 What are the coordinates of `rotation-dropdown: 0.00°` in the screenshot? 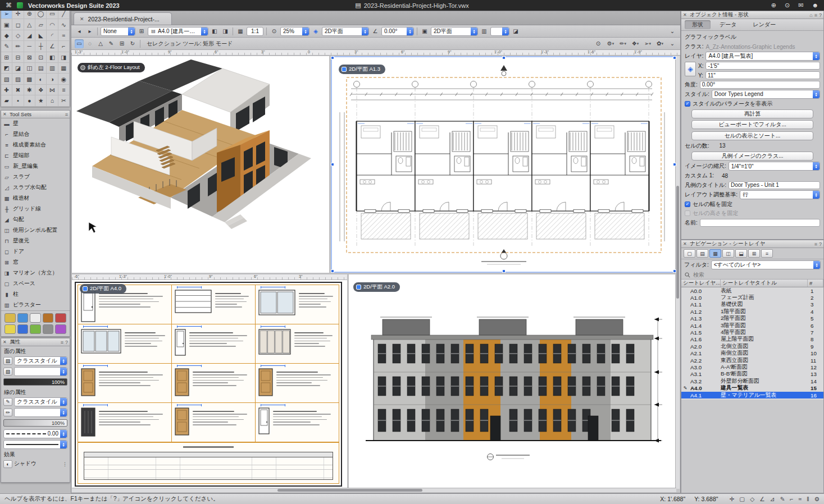 It's located at (398, 31).